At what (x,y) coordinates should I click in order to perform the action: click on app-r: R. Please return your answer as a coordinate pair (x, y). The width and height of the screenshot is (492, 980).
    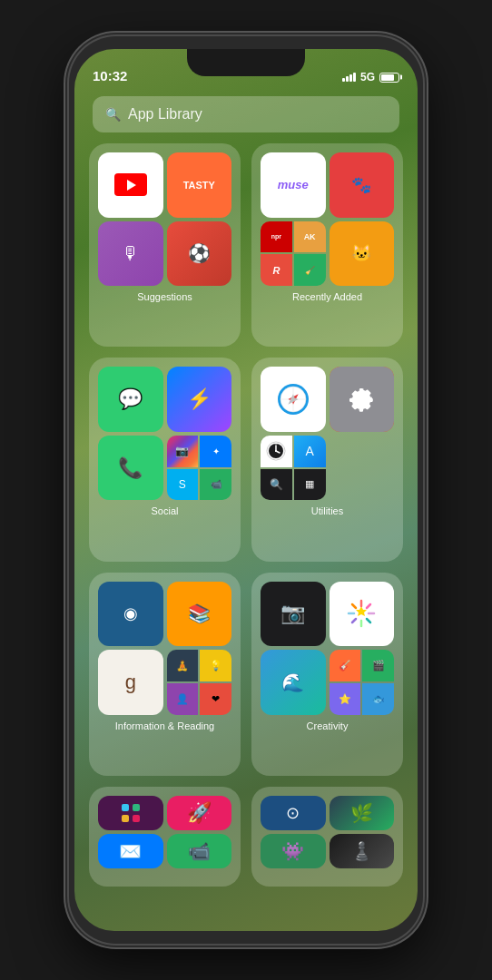
    Looking at the image, I should click on (276, 270).